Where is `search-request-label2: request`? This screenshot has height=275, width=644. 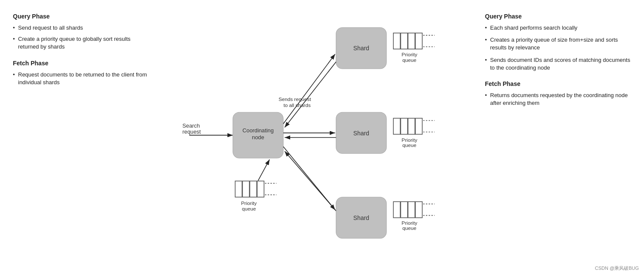
search-request-label2: request is located at coordinates (192, 131).